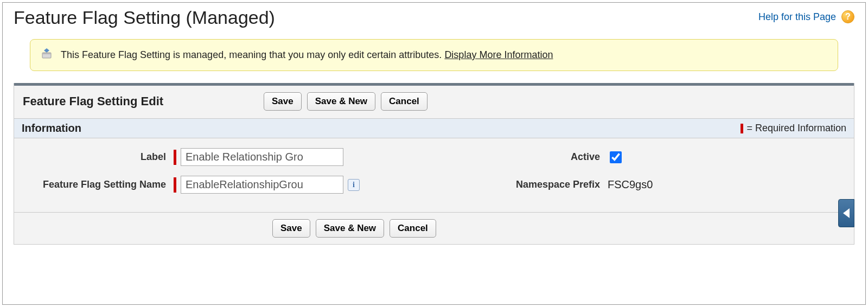 This screenshot has height=307, width=868. I want to click on panel-footer: Save Save & New Cancel, so click(434, 228).